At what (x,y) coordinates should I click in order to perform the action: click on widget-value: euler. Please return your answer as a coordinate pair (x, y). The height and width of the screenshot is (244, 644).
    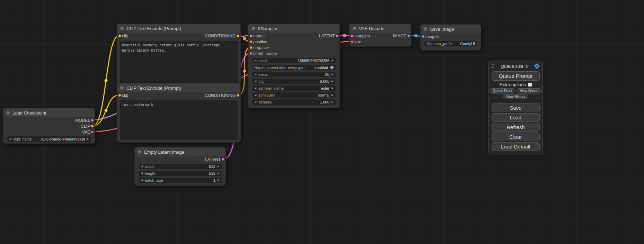
    Looking at the image, I should click on (325, 88).